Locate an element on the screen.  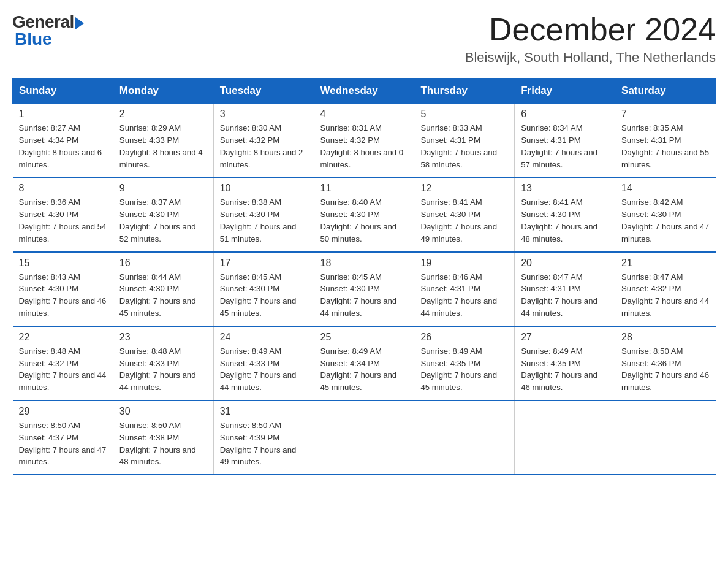
calendar-cell: 9 Sunrise: 8:37 AM Sunset: 4:30 PM Dayli… is located at coordinates (163, 215).